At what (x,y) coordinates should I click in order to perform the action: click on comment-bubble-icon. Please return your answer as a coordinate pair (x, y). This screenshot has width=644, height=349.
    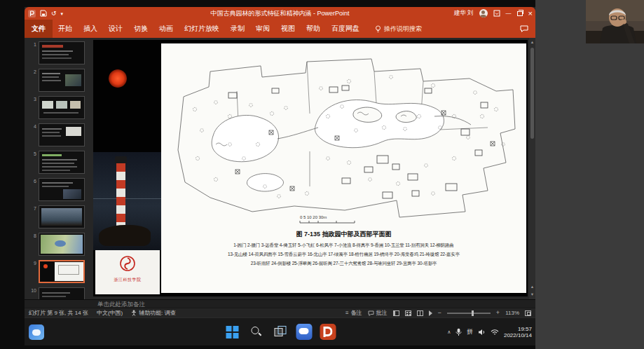
    Looking at the image, I should click on (371, 313).